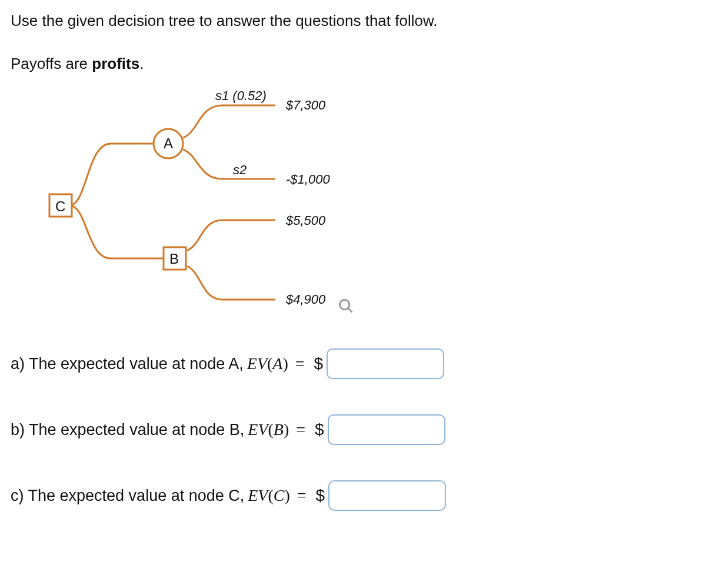 The height and width of the screenshot is (588, 706). What do you see at coordinates (168, 144) in the screenshot?
I see `node-a-label: A` at bounding box center [168, 144].